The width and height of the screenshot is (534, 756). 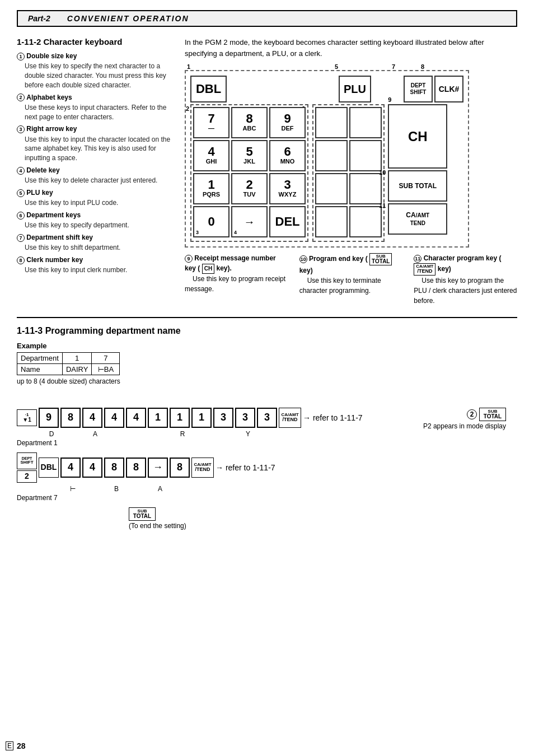 What do you see at coordinates (51, 129) in the screenshot?
I see `key-label-3: Right arrow key` at bounding box center [51, 129].